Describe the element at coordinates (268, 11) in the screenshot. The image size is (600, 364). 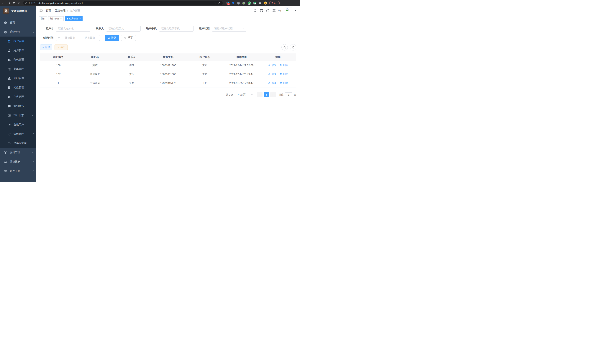
I see `help-icon: ?` at that location.